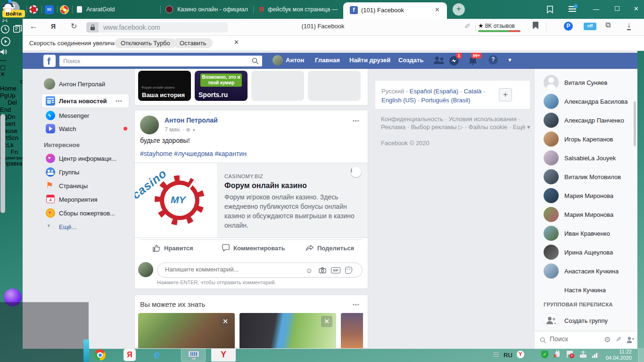  I want to click on header-home-link: Главная, so click(327, 60).